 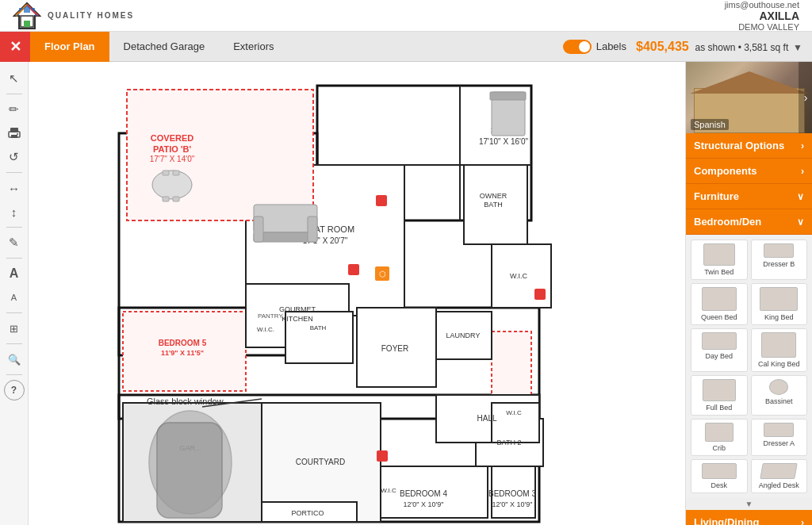 What do you see at coordinates (493, 196) in the screenshot?
I see `svg-text: OWNER` at bounding box center [493, 196].